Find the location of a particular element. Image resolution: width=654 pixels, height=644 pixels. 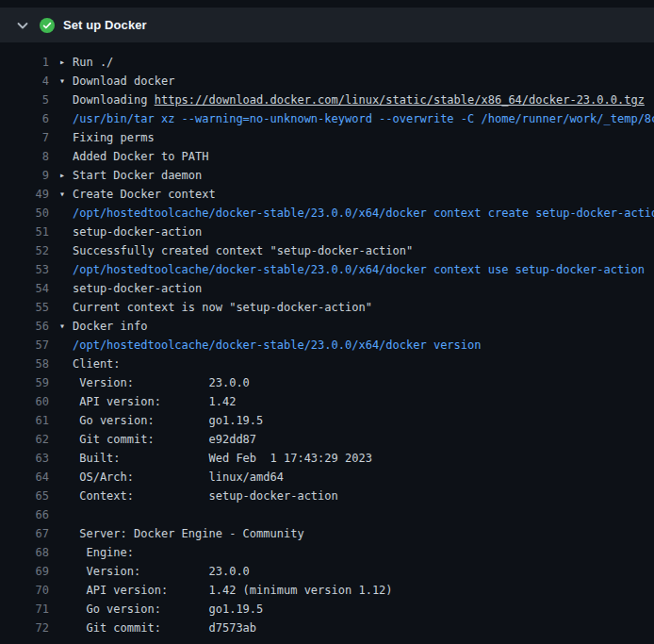

line-number: 4 is located at coordinates (25, 81).